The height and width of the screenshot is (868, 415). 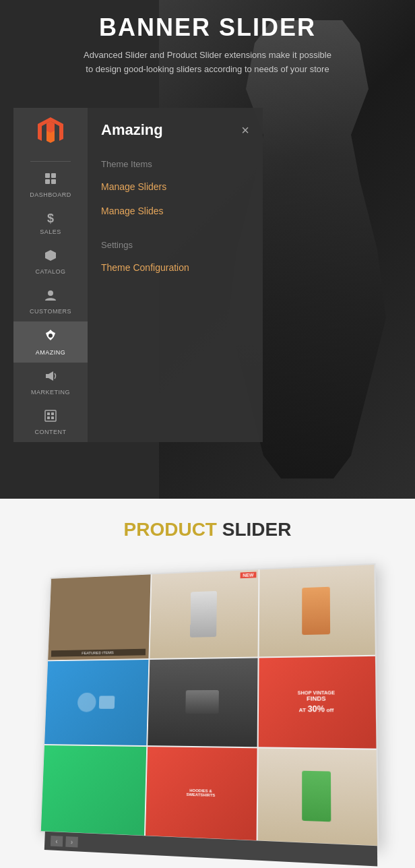 I want to click on catalog-label: CATALOG, so click(x=50, y=272).